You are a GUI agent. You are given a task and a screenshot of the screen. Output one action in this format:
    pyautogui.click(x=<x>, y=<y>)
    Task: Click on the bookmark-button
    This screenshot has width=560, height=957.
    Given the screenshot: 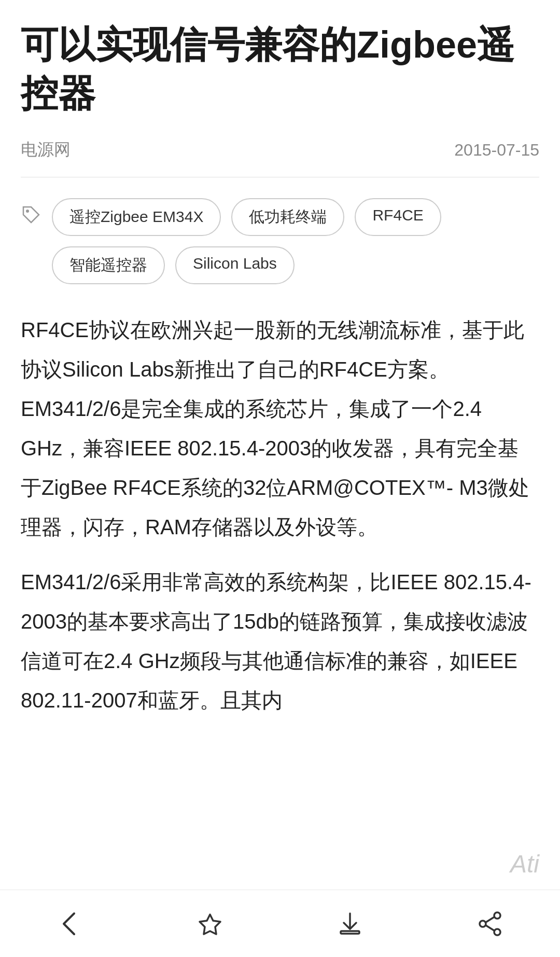 What is the action you would take?
    pyautogui.click(x=210, y=923)
    